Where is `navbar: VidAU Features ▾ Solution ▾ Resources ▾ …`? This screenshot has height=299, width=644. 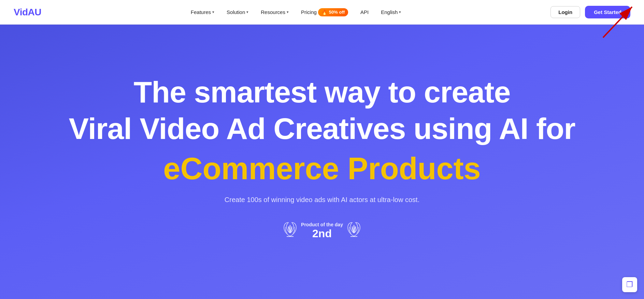
navbar: VidAU Features ▾ Solution ▾ Resources ▾ … is located at coordinates (322, 12).